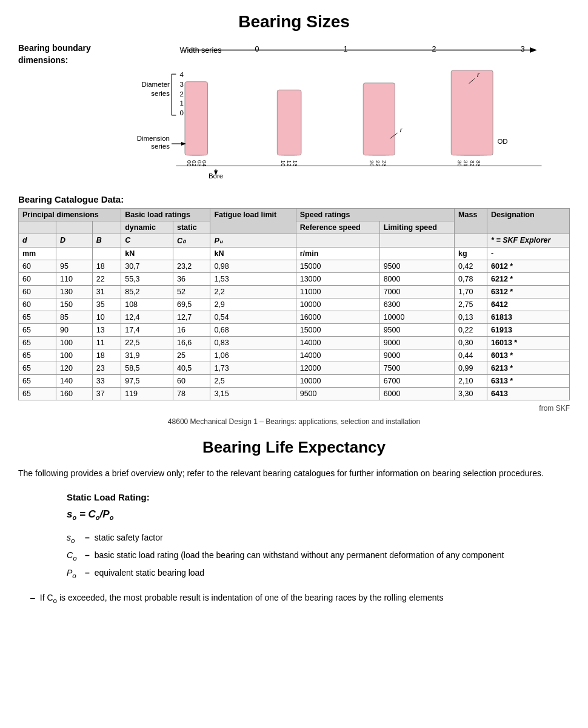  What do you see at coordinates (107, 228) in the screenshot?
I see `col-sub-B` at bounding box center [107, 228].